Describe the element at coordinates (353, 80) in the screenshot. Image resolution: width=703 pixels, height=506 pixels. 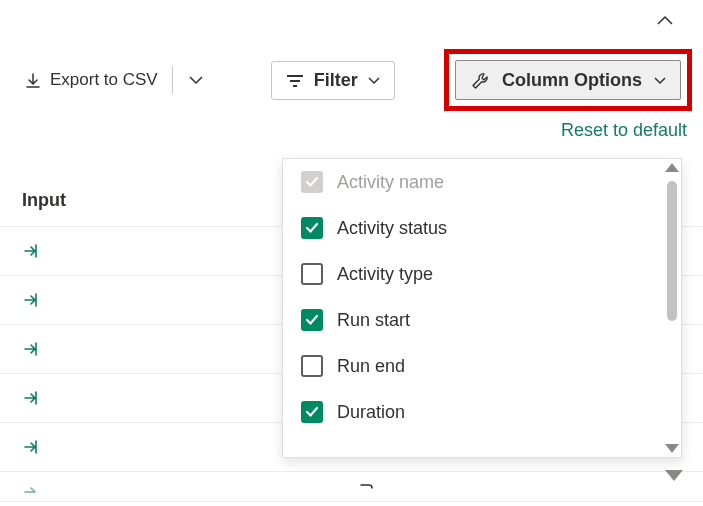
I see `toolbar: Export to CSV Filter Column Options` at that location.